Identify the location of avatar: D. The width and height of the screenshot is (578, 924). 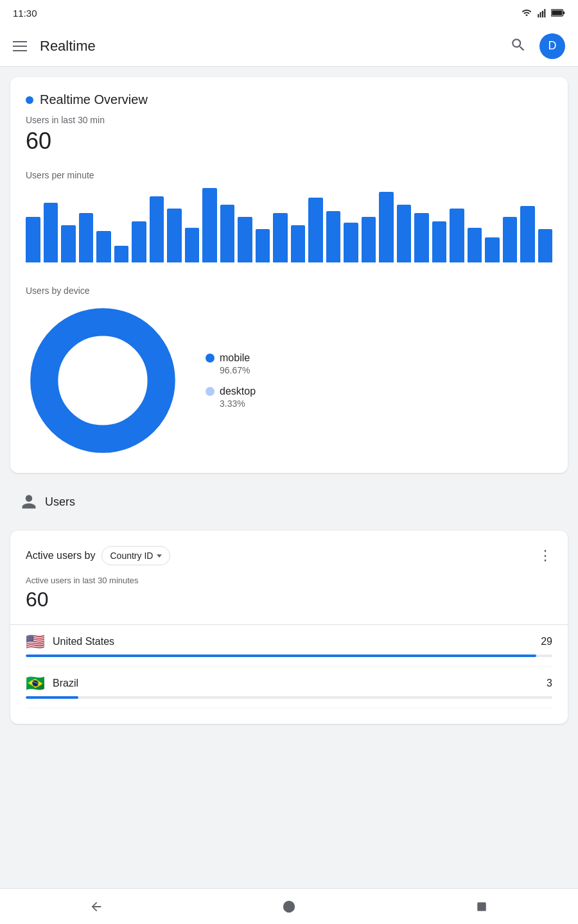
(552, 46).